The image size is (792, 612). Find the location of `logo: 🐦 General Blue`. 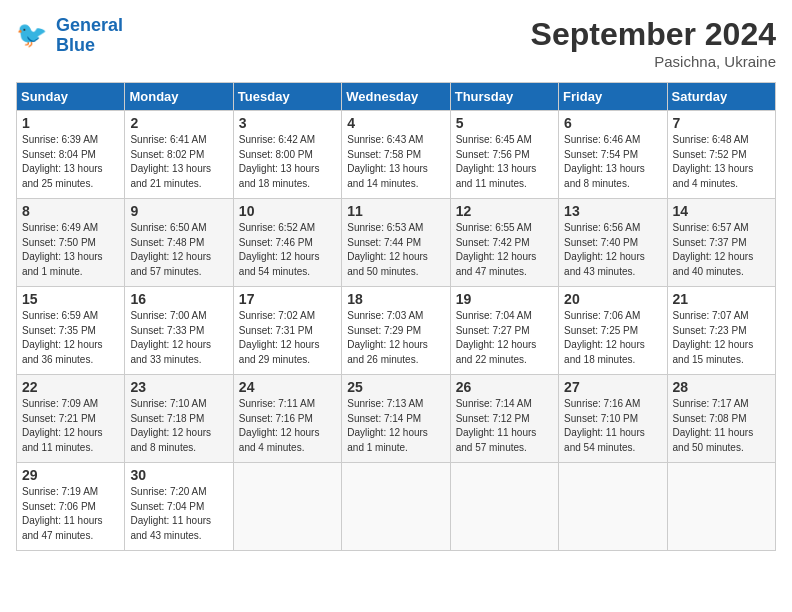

logo: 🐦 General Blue is located at coordinates (70, 36).